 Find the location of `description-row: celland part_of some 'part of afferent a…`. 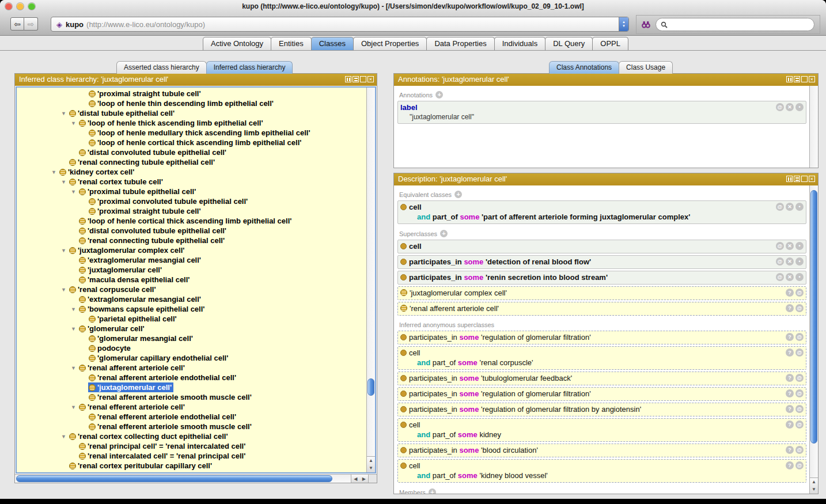

description-row: celland part_of some 'part of afferent a… is located at coordinates (602, 212).